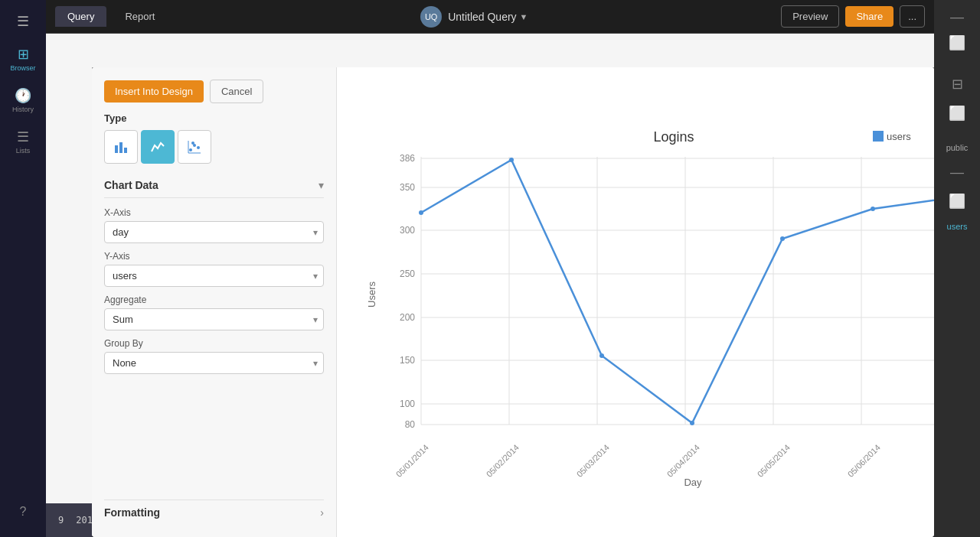  I want to click on chart-data-section: Chart Data ▾ X-Axis day, so click(214, 274).